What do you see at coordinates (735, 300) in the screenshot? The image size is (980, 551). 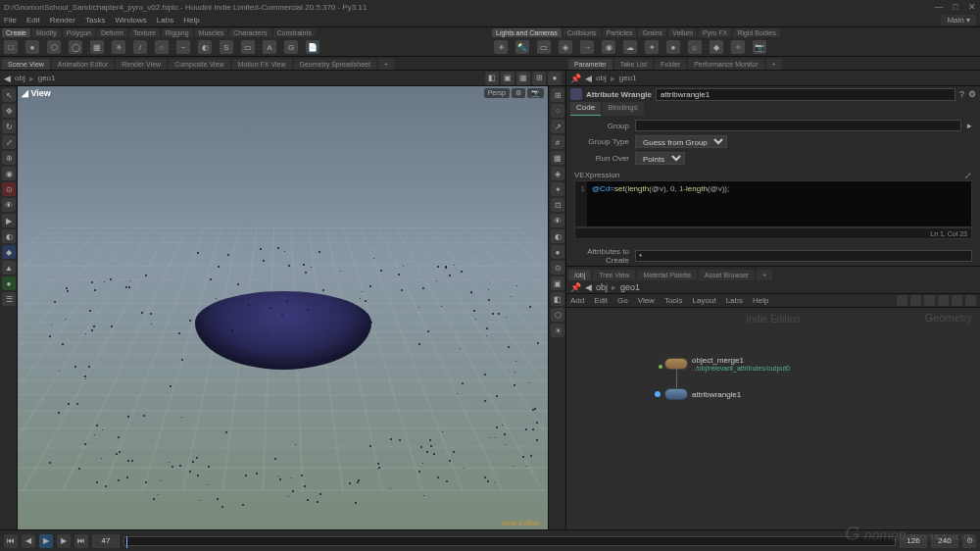 I see `net-menu-labs: Labs` at bounding box center [735, 300].